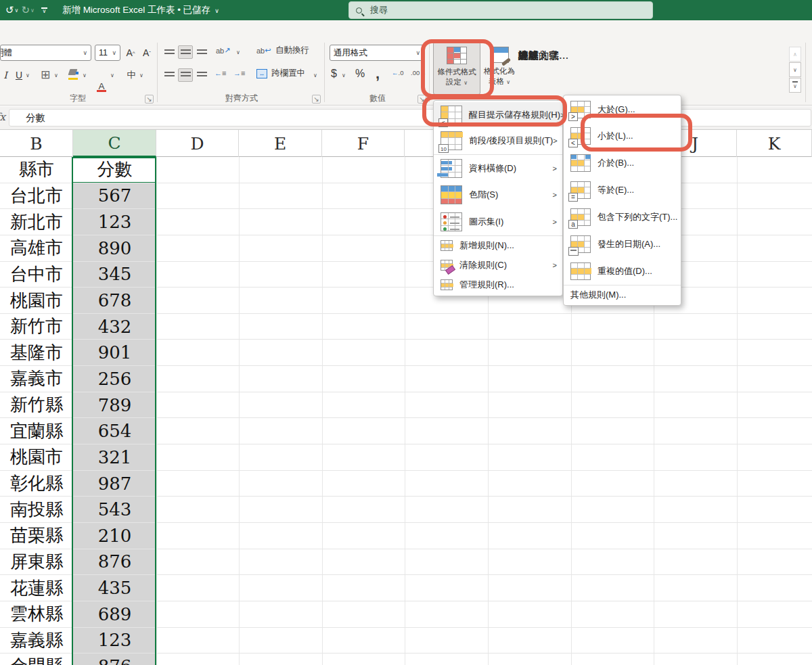 The width and height of the screenshot is (812, 665). What do you see at coordinates (115, 352) in the screenshot?
I see `cell-score: 901` at bounding box center [115, 352].